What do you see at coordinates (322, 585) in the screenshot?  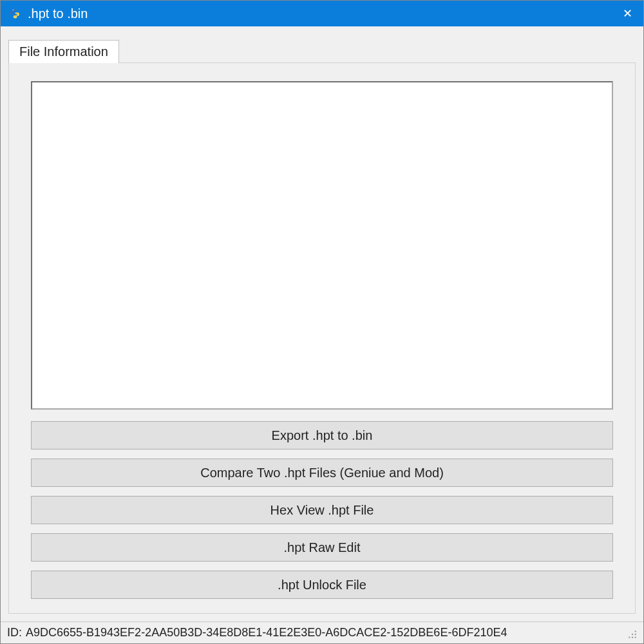 I see `unlock-button: .hpt Unlock File` at bounding box center [322, 585].